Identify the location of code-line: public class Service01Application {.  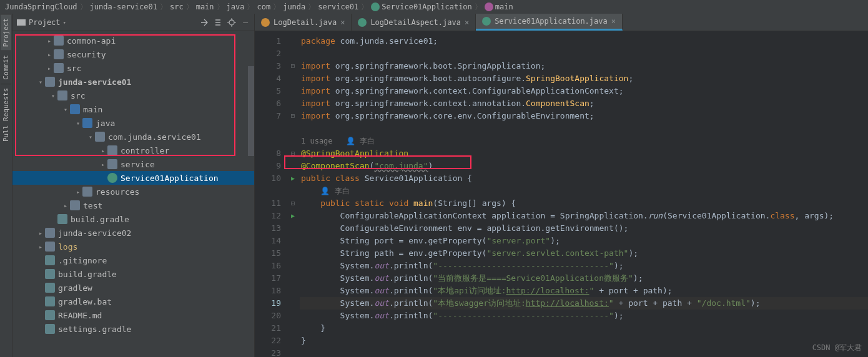
(584, 178).